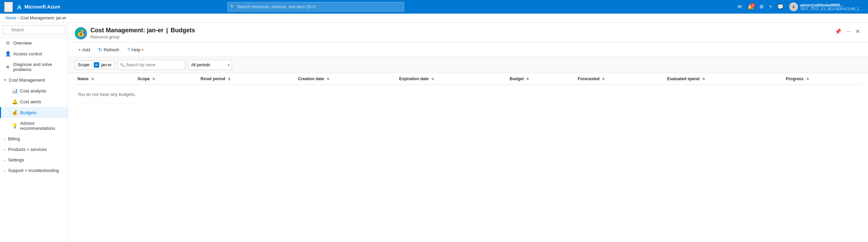  I want to click on col-name-label: Name, so click(83, 79).